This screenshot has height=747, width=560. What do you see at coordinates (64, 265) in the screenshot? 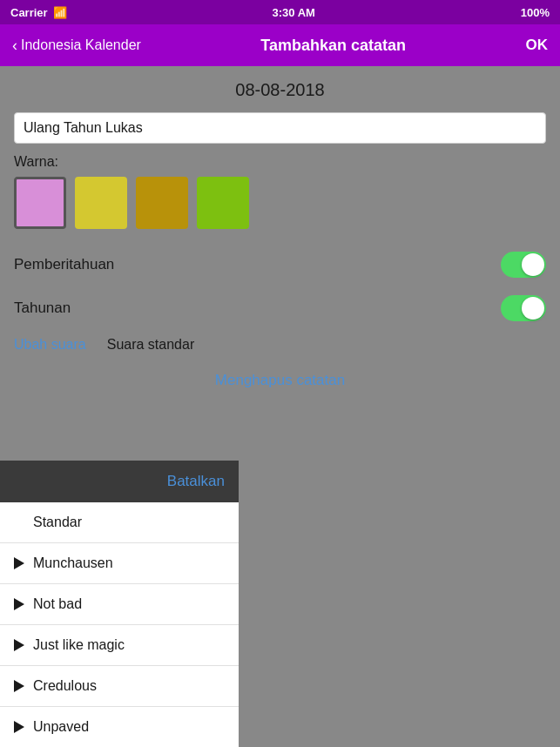
I see `pemberitahuan-label: Pemberitahuan` at bounding box center [64, 265].